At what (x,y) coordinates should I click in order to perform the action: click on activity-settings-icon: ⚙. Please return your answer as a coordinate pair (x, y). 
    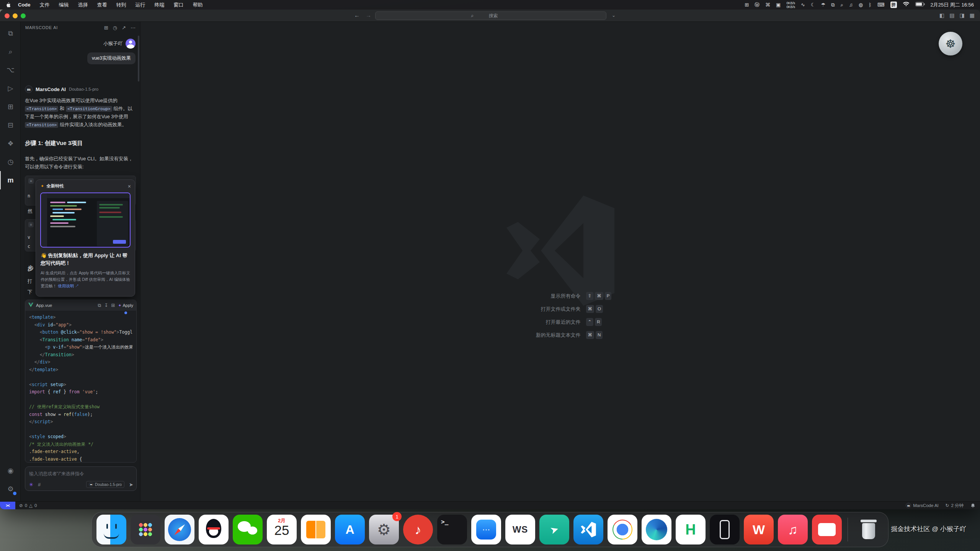
    Looking at the image, I should click on (10, 489).